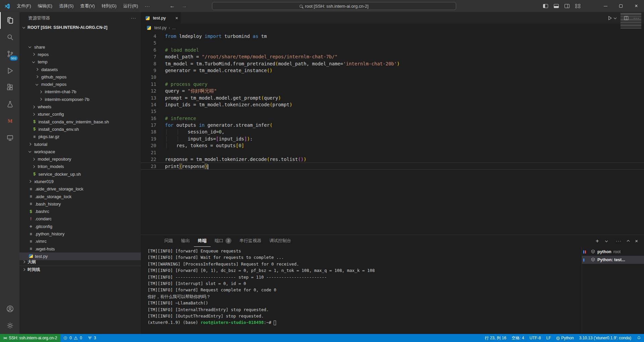  What do you see at coordinates (10, 88) in the screenshot?
I see `activity-extensions-button` at bounding box center [10, 88].